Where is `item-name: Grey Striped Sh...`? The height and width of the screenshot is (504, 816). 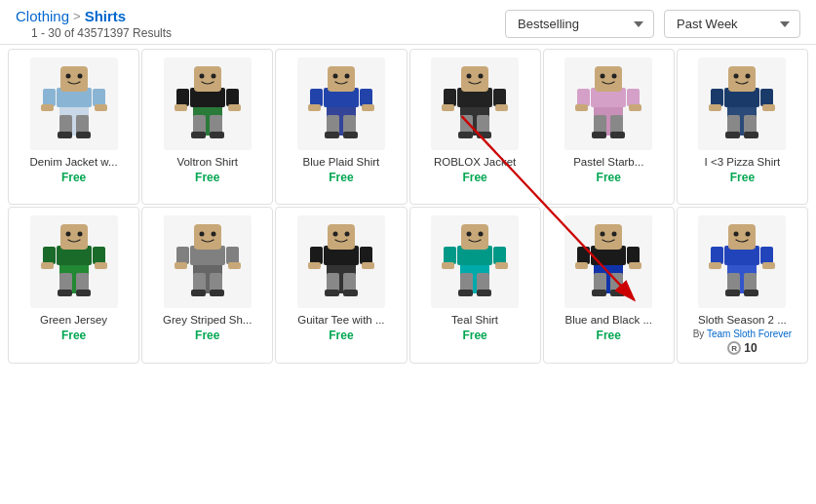 item-name: Grey Striped Sh... is located at coordinates (207, 320).